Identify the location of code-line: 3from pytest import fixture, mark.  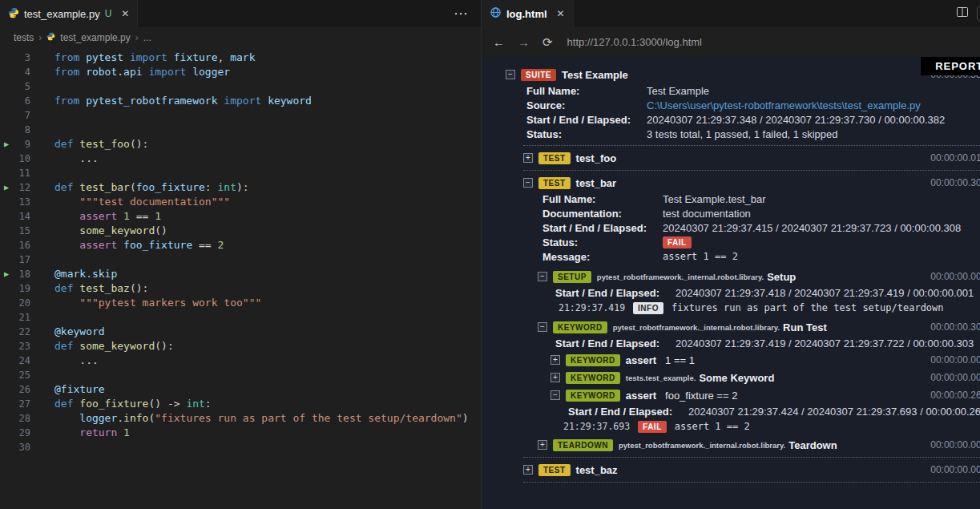
(240, 58).